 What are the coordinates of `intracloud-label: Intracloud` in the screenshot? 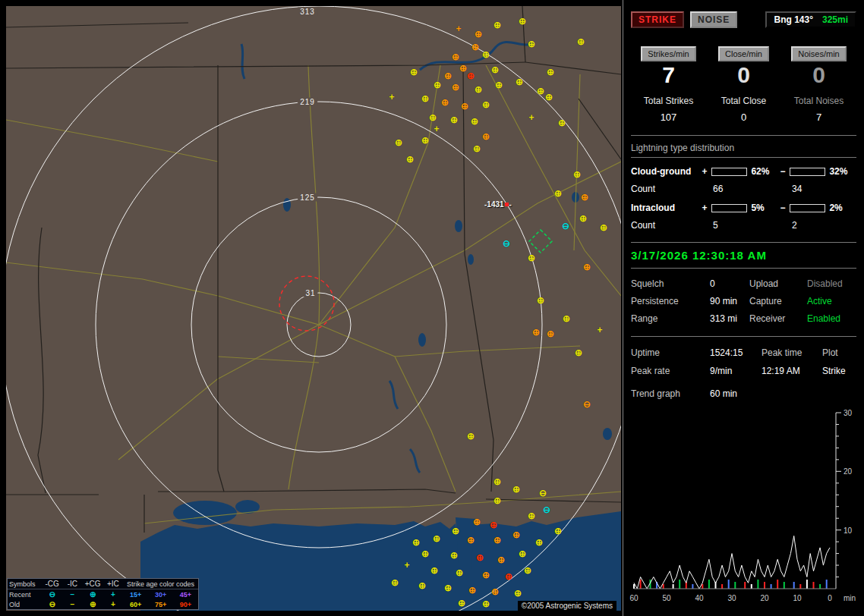 It's located at (665, 208).